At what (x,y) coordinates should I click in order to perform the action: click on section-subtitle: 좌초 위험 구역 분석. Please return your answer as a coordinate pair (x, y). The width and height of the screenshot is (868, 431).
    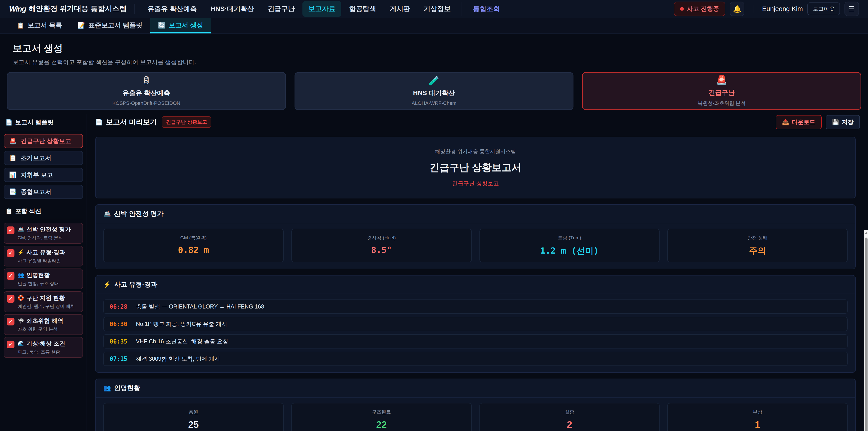
    Looking at the image, I should click on (40, 329).